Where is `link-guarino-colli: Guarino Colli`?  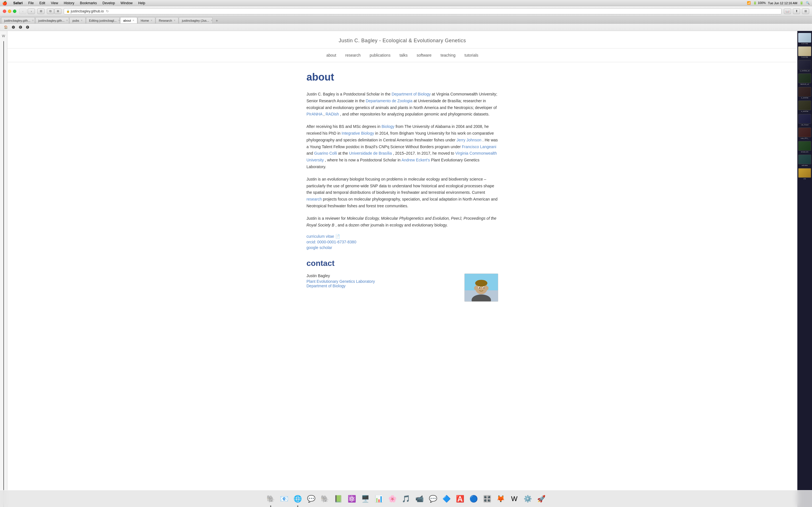 link-guarino-colli: Guarino Colli is located at coordinates (325, 153).